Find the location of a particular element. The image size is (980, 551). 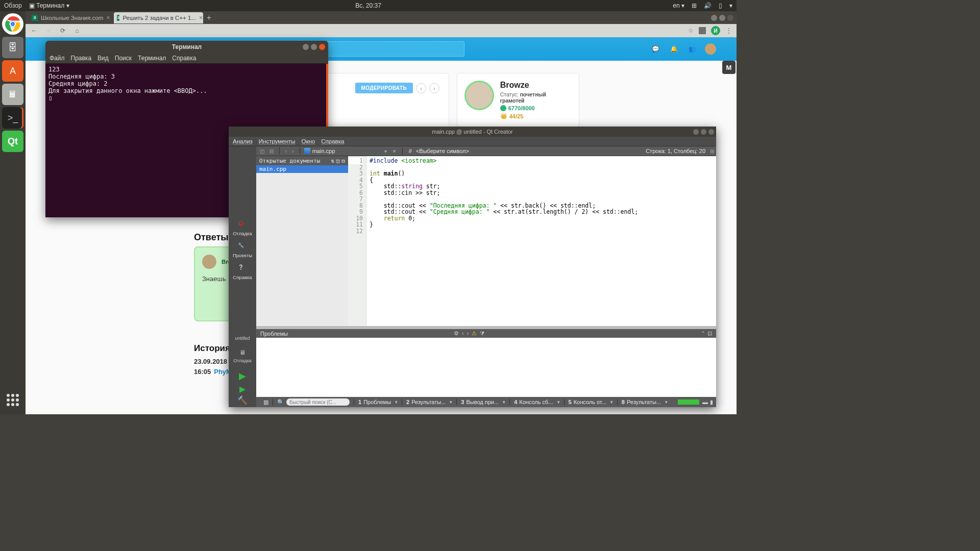

popup-icon: ⊡ is located at coordinates (709, 334).